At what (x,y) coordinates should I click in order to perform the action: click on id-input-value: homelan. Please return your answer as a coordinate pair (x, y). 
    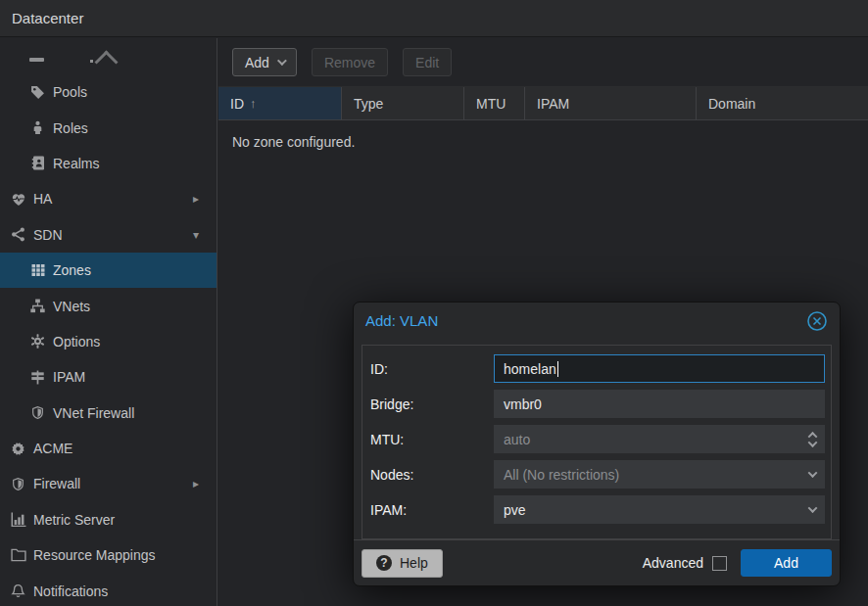
    Looking at the image, I should click on (530, 369).